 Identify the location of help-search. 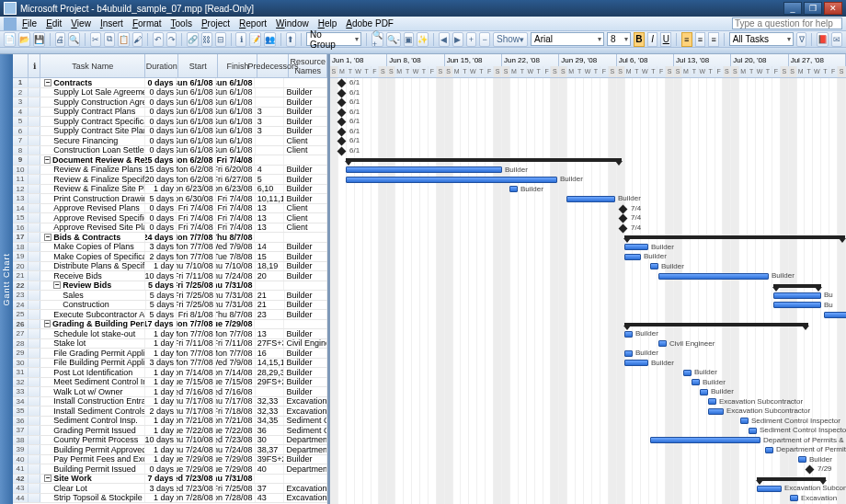
(787, 24).